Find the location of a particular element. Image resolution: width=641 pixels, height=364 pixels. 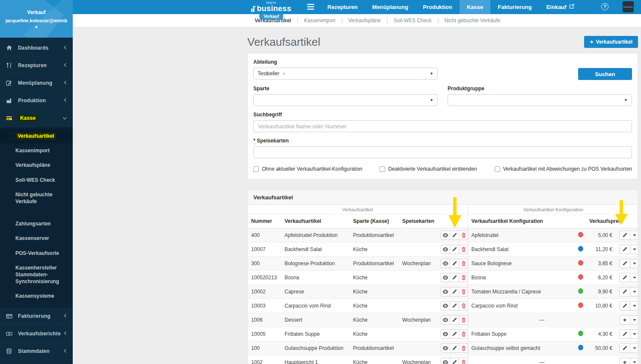

sidebar-item-kassenimport: Kassenimport is located at coordinates (36, 151).